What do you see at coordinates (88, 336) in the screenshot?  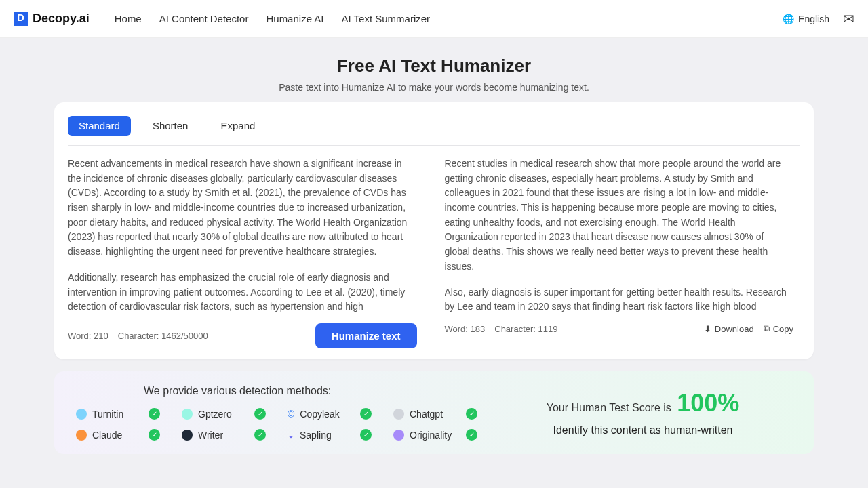 I see `word-count: Word: 210` at bounding box center [88, 336].